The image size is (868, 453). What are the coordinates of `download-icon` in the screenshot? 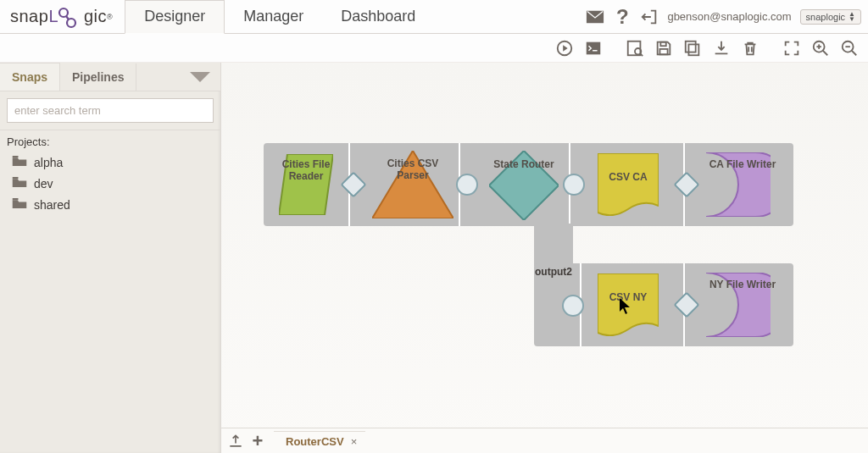 It's located at (721, 48).